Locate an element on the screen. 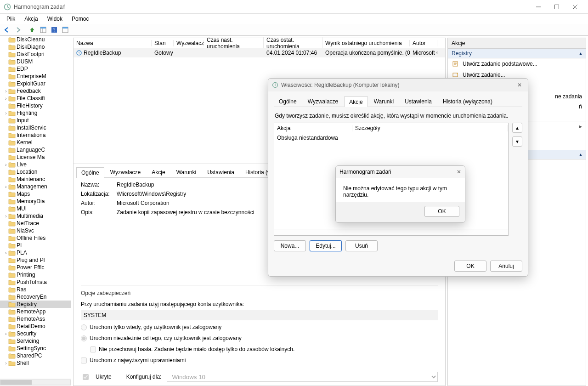 The height and width of the screenshot is (386, 588). dialog-cancel-button: Anuluj is located at coordinates (506, 266).